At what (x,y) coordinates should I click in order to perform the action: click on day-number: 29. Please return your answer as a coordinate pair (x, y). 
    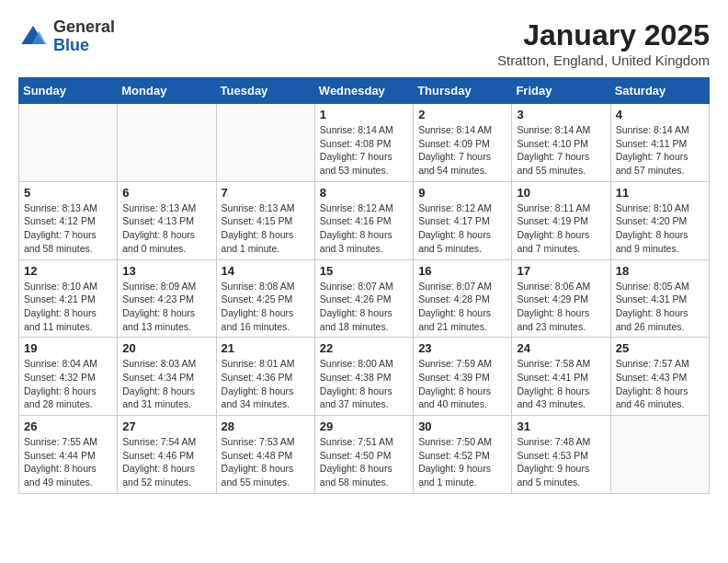
    Looking at the image, I should click on (364, 427).